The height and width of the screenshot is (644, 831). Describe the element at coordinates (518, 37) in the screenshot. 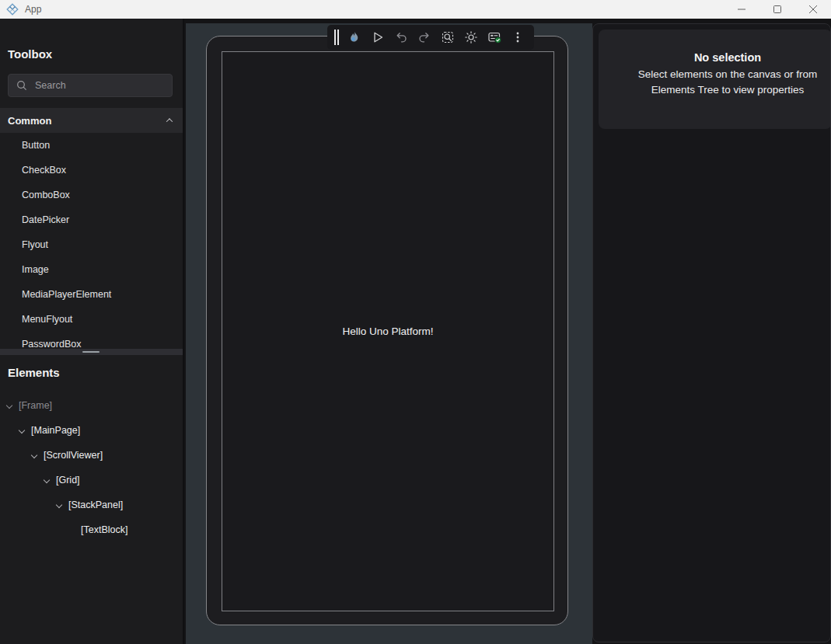

I see `ellipsis-vertical-icon` at that location.